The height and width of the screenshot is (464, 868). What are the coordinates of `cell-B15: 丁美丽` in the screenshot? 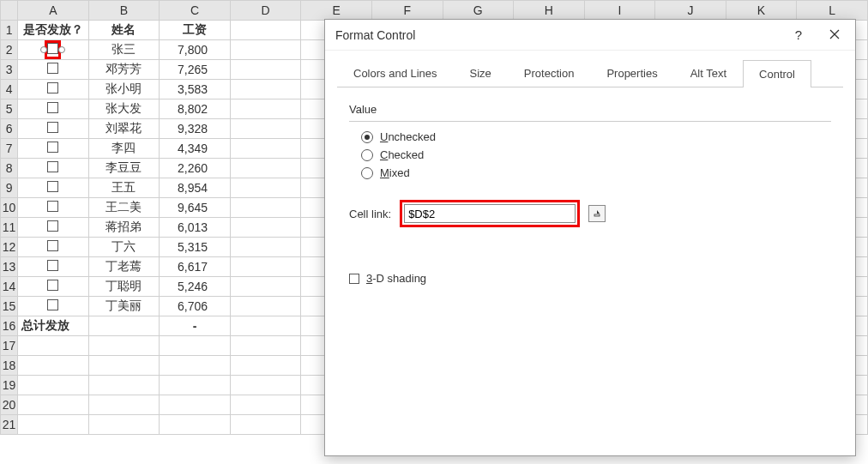 It's located at (124, 307).